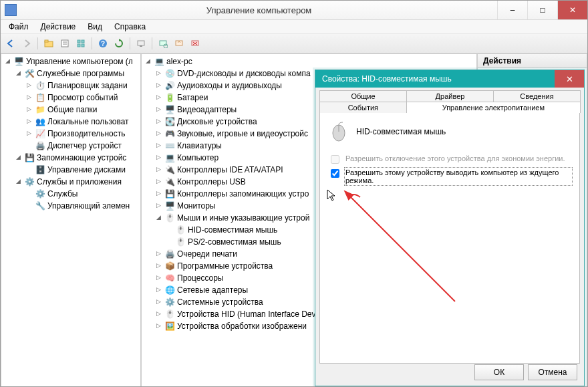 The height and width of the screenshot is (387, 588). What do you see at coordinates (553, 372) in the screenshot?
I see `cancel-button: Отмена` at bounding box center [553, 372].